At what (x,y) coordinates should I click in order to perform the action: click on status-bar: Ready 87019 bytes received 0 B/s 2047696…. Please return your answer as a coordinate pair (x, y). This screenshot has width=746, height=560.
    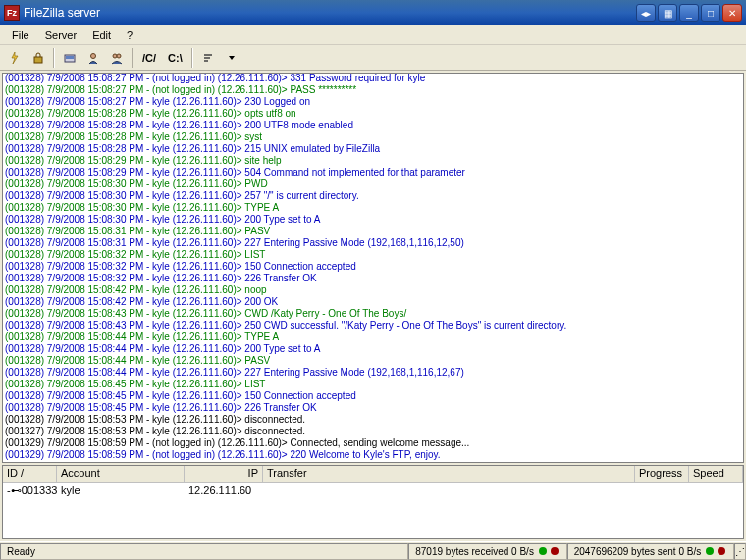
    Looking at the image, I should click on (373, 551).